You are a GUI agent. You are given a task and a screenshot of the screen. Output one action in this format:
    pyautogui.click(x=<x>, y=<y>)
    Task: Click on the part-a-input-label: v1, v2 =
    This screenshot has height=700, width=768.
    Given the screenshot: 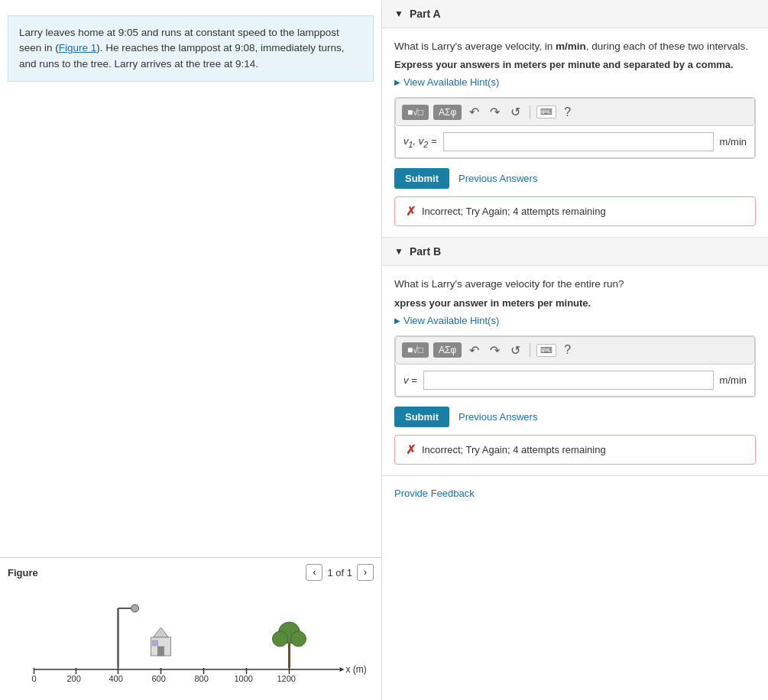 What is the action you would take?
    pyautogui.click(x=420, y=142)
    